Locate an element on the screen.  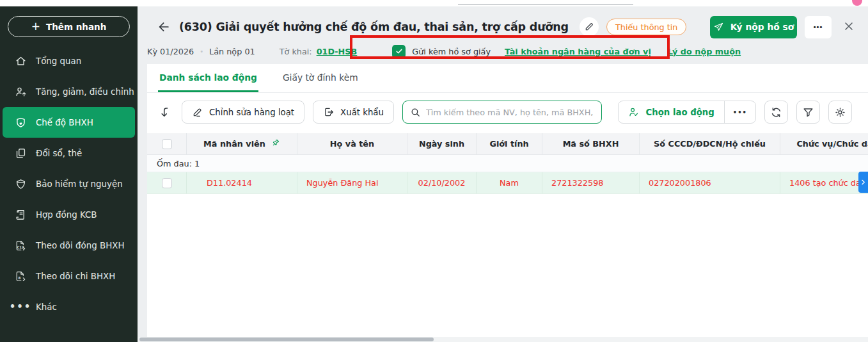
chevron-right-icon is located at coordinates (864, 182).